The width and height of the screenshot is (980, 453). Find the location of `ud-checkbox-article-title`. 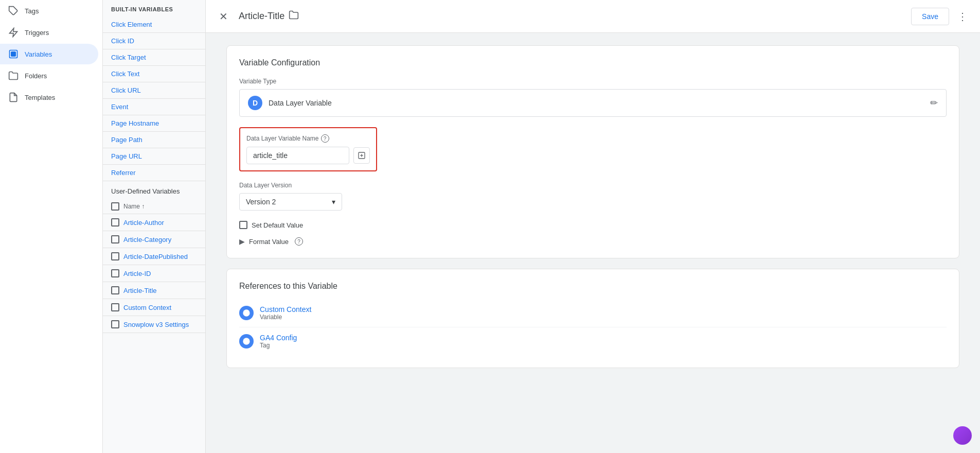

ud-checkbox-article-title is located at coordinates (115, 290).